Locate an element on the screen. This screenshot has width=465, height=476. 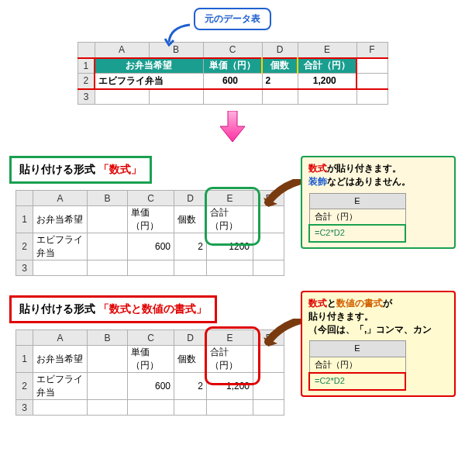
col-A: A is located at coordinates (122, 50).